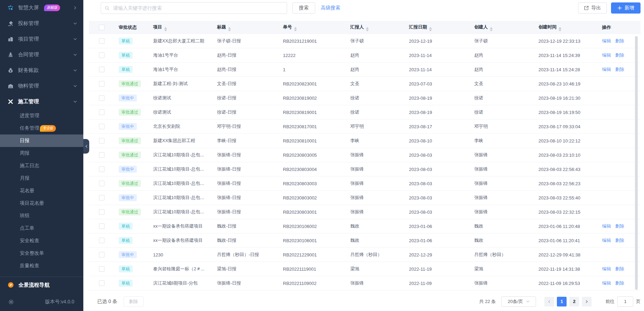  What do you see at coordinates (437, 27) in the screenshot?
I see `column-header-汇报日期: 汇报日期` at bounding box center [437, 27].